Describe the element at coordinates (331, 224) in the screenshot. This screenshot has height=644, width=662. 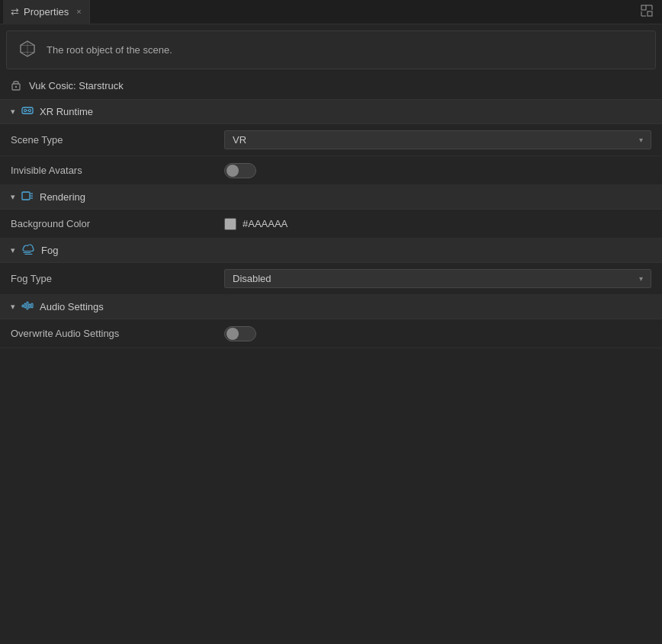
I see `background-color-row: Background Color #AAAAAA` at that location.